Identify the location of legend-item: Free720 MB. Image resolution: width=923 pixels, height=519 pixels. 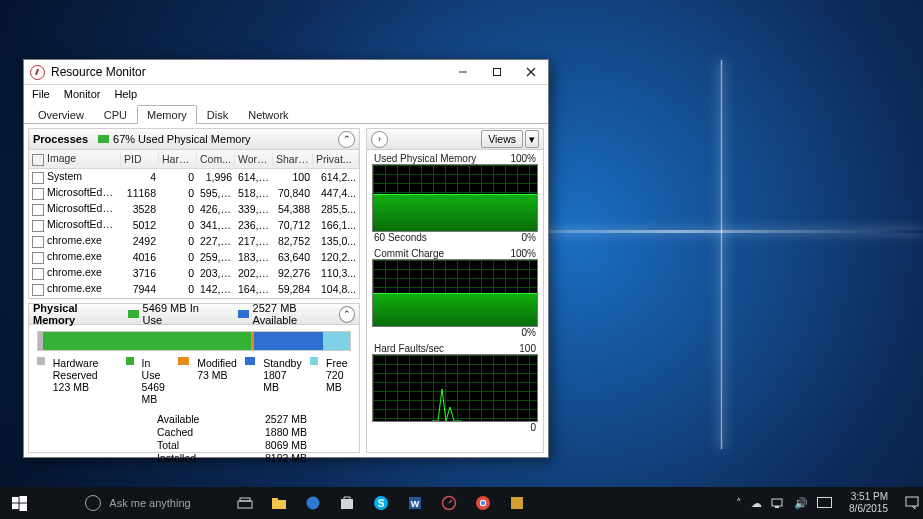
(330, 381).